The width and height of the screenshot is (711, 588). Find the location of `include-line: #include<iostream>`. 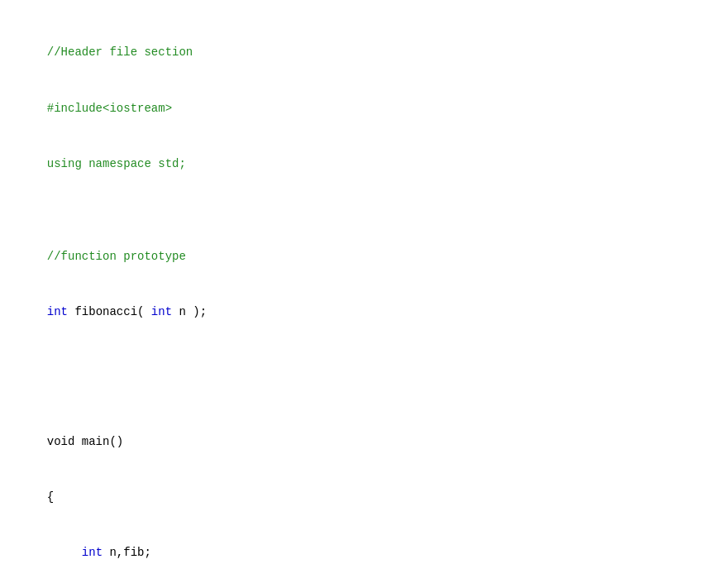

include-line: #include<iostream> is located at coordinates (109, 108).